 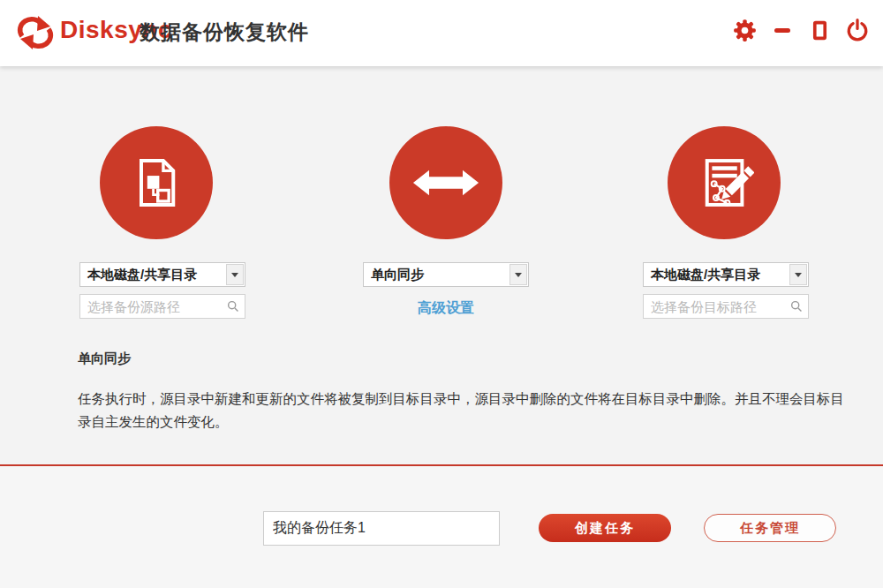 What do you see at coordinates (35, 33) in the screenshot?
I see `sync-arrows-logo-icon` at bounding box center [35, 33].